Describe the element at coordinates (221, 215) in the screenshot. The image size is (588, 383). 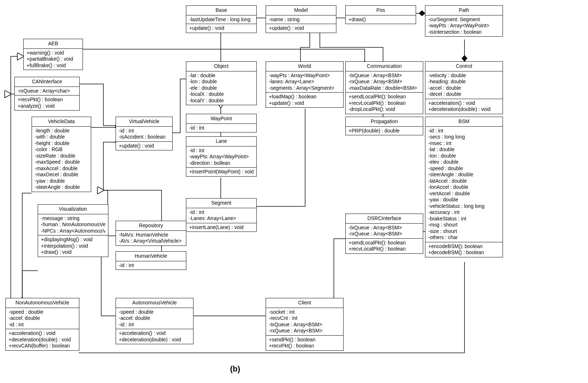
I see `class-Segment: Segment-id : int-Lanes: Array<Lane>+inse…` at that location.